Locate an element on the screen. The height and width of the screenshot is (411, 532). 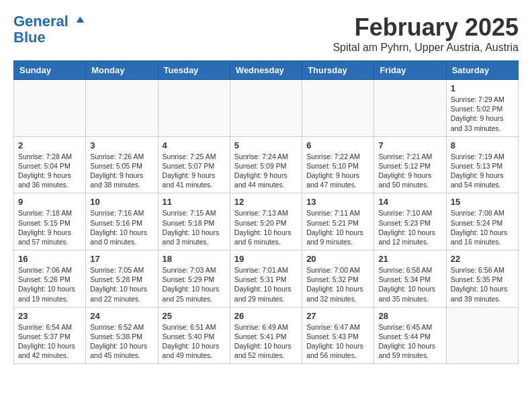
calendar-cell: 16Sunrise: 7:06 AM Sunset: 5:26 PM Dayli… is located at coordinates (50, 279).